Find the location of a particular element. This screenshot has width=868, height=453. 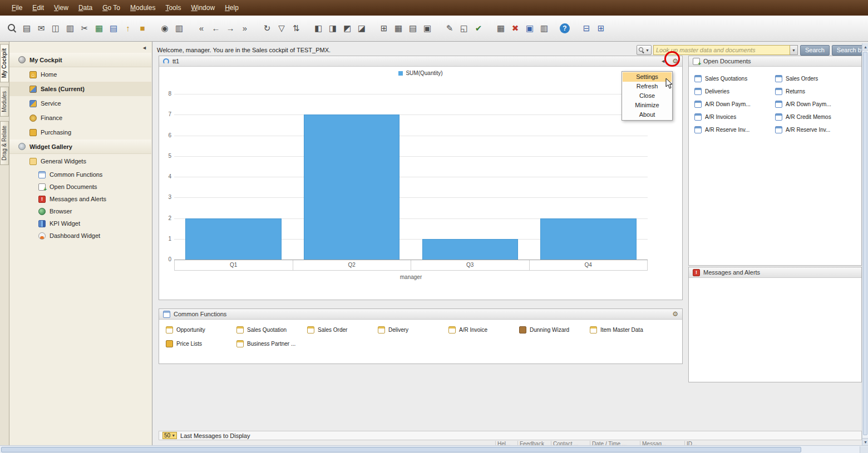

open-window-icon: ⊞ is located at coordinates (601, 28).